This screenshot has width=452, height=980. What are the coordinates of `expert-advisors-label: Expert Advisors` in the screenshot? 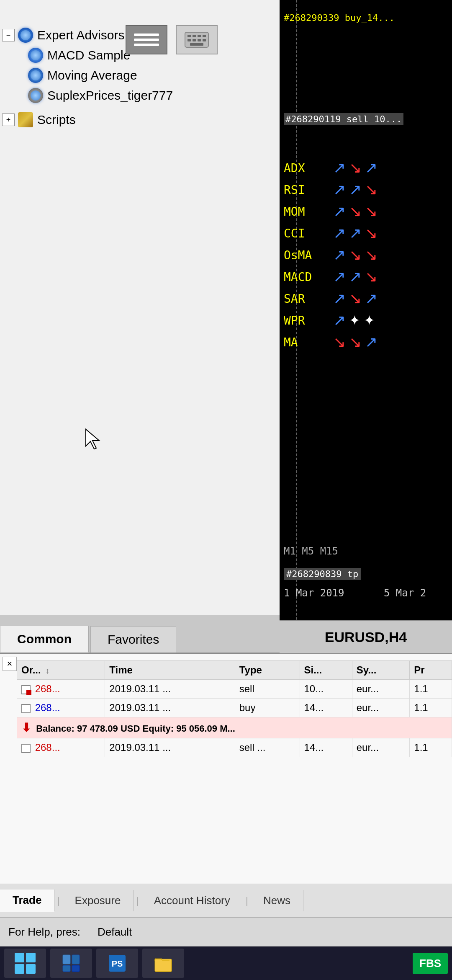 It's located at (81, 35).